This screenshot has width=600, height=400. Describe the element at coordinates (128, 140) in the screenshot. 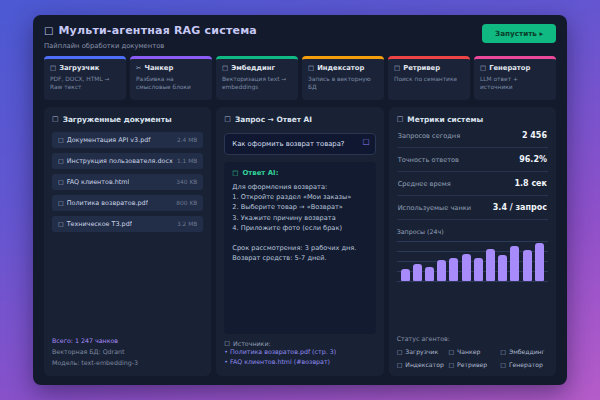

I see `file-row: □Документация API v3.pdf 2.4 MB` at that location.